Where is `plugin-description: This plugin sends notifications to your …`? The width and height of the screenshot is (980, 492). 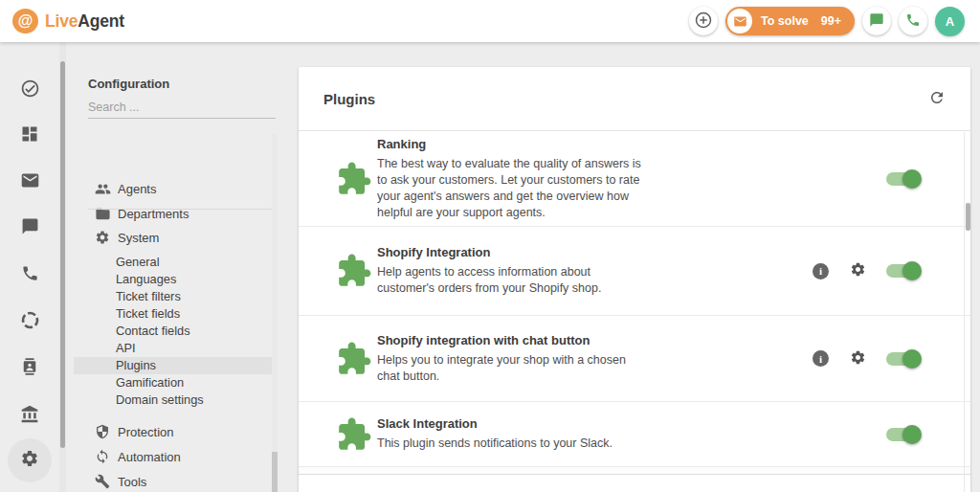 plugin-description: This plugin sends notifications to your … is located at coordinates (495, 444).